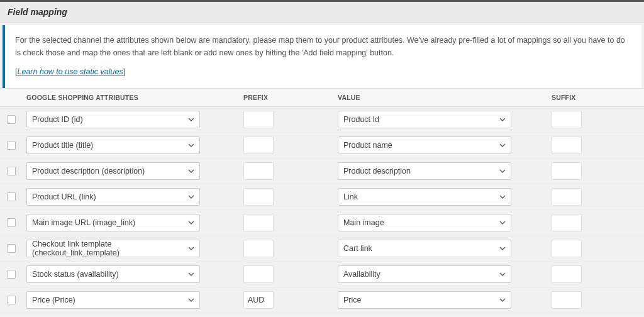 The height and width of the screenshot is (317, 644). I want to click on info-link-wrap: [Learn how to use static values], so click(323, 72).